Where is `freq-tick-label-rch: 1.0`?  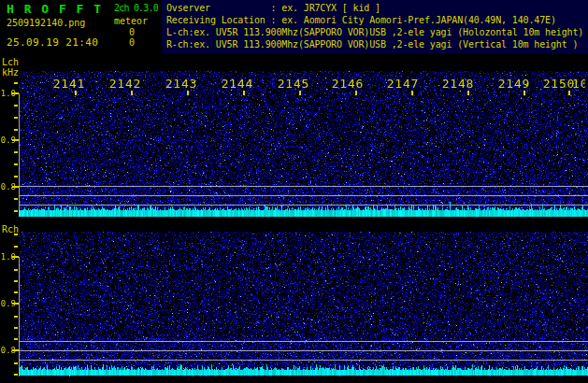 freq-tick-label-rch: 1.0 is located at coordinates (7, 257).